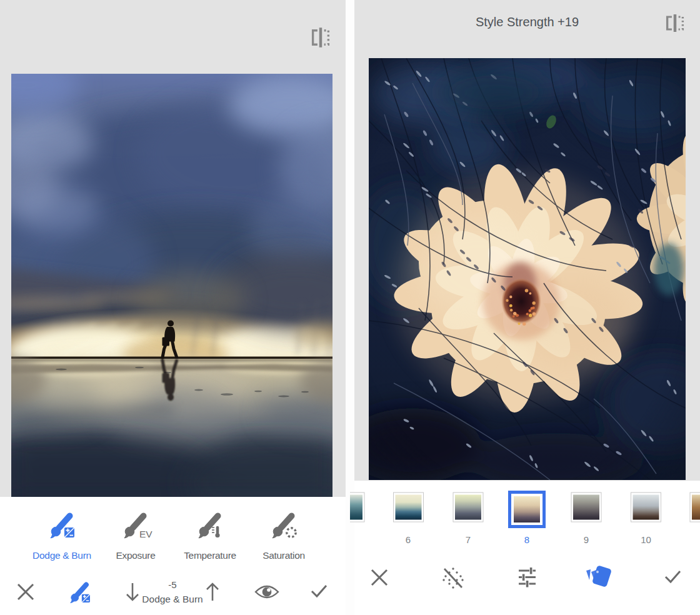 Image resolution: width=700 pixels, height=615 pixels. I want to click on svg-text: Exposure, so click(135, 555).